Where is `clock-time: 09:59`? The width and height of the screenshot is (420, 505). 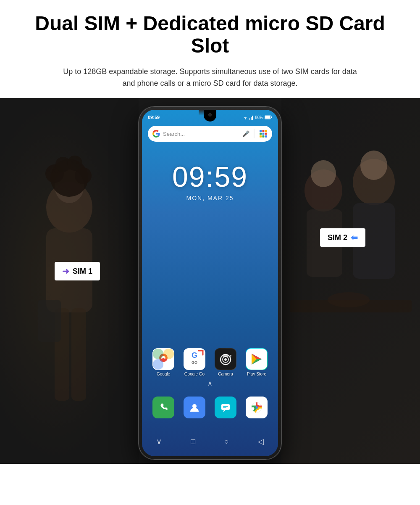
clock-time: 09:59 is located at coordinates (210, 177).